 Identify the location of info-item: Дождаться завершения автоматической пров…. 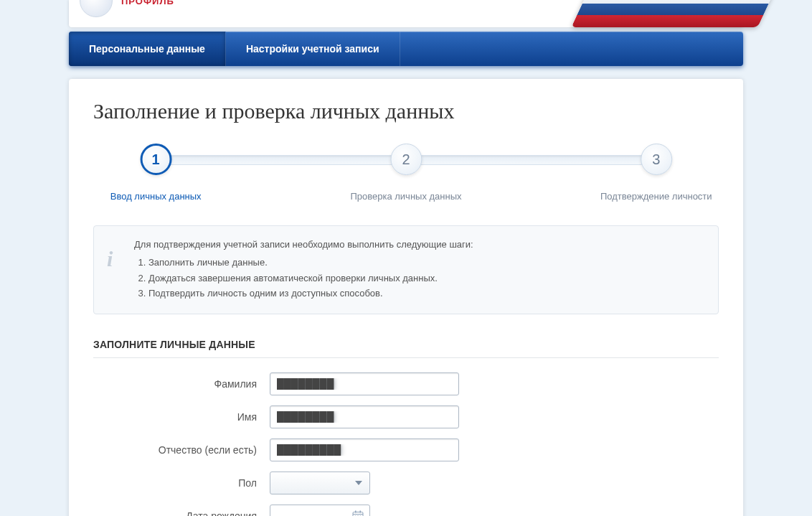
(426, 278).